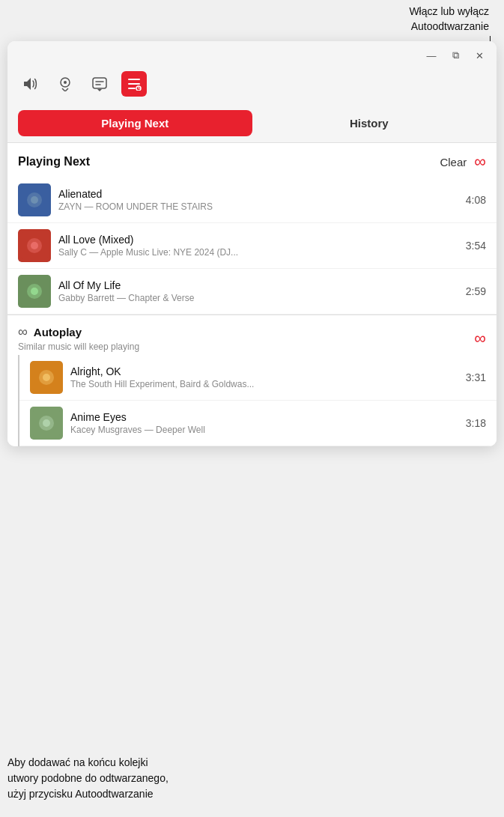  I want to click on queue-button, so click(134, 84).